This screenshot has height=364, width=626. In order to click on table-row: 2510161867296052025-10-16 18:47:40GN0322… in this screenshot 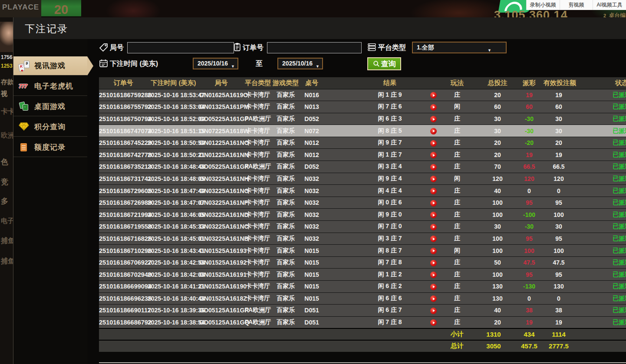, I will do `click(362, 191)`.